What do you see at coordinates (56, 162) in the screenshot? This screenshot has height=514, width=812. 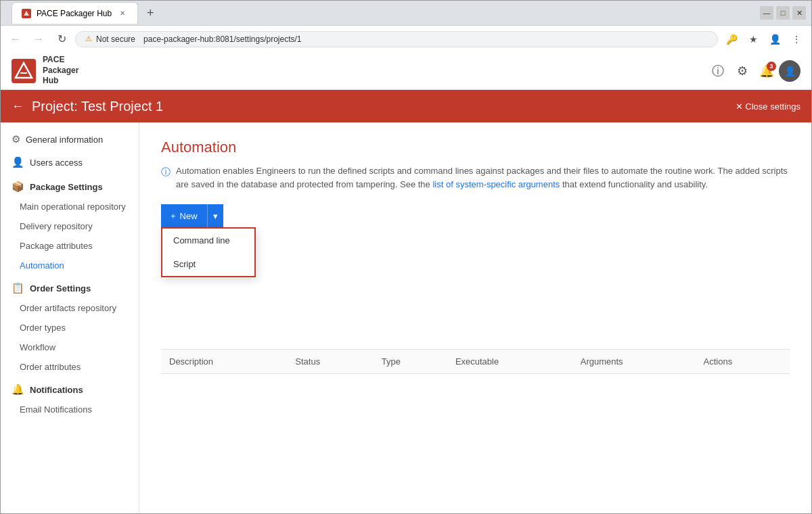 I see `sidebar-users-label: Users access` at bounding box center [56, 162].